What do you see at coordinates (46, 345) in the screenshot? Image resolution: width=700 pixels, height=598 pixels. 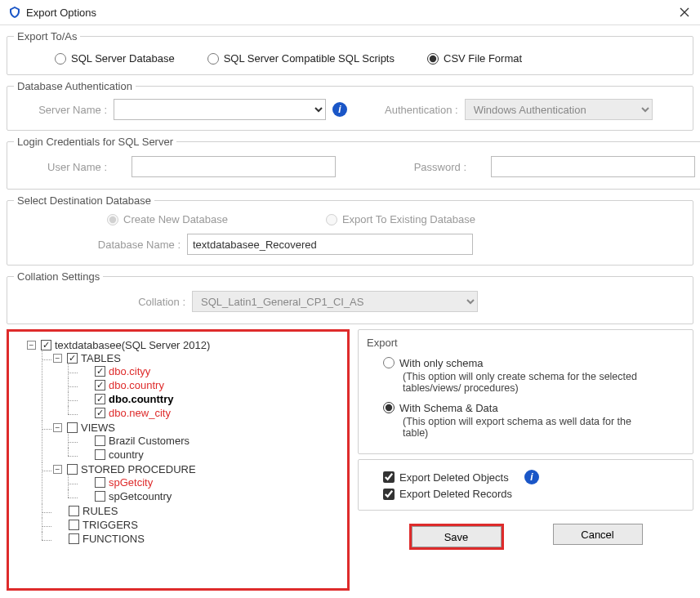 I see `tree-root-check` at bounding box center [46, 345].